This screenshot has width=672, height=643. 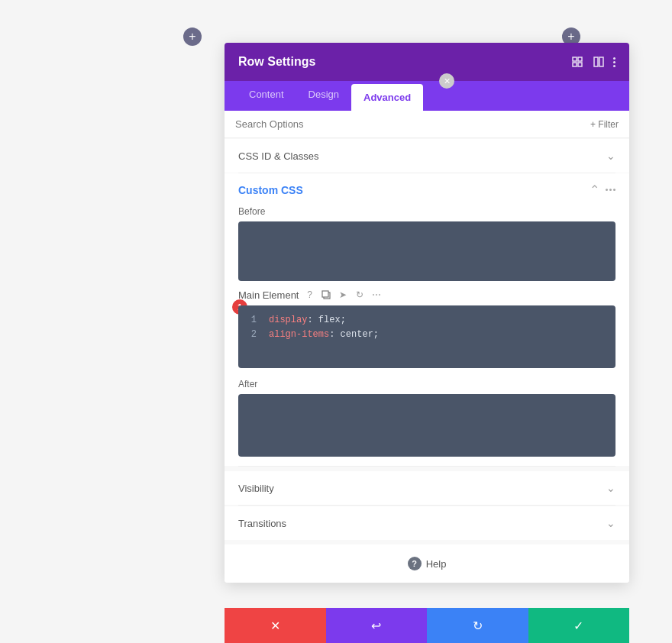 What do you see at coordinates (427, 295) in the screenshot?
I see `main-element-row: Main Element ? ➤ ↻ ⋯` at bounding box center [427, 295].